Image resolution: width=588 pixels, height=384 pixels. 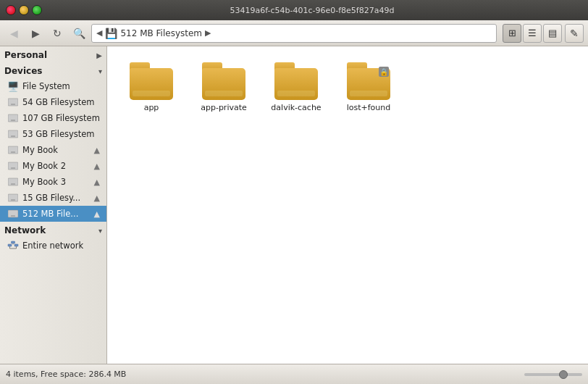 I want to click on sidebar-item-mybook2: My Book 2 ▲, so click(x=54, y=166).